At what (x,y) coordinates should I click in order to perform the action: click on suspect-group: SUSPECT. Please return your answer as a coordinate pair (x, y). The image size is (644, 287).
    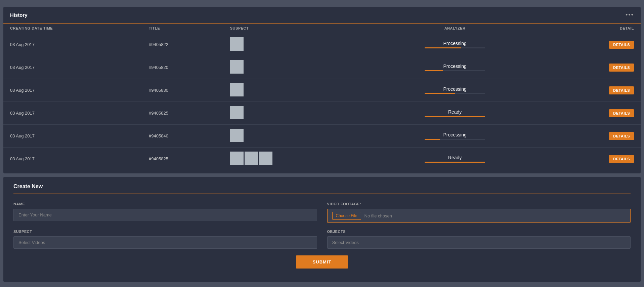
    Looking at the image, I should click on (165, 239).